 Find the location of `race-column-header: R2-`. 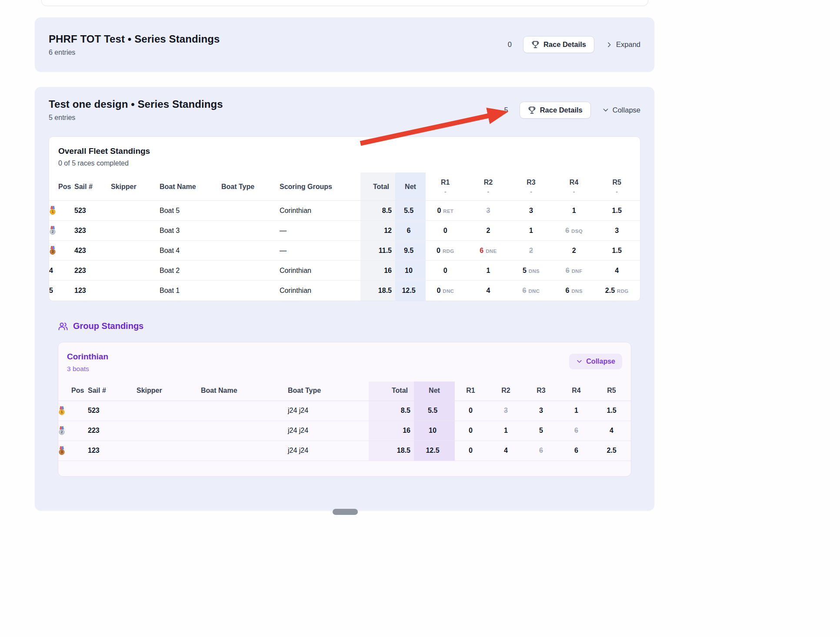

race-column-header: R2- is located at coordinates (490, 187).